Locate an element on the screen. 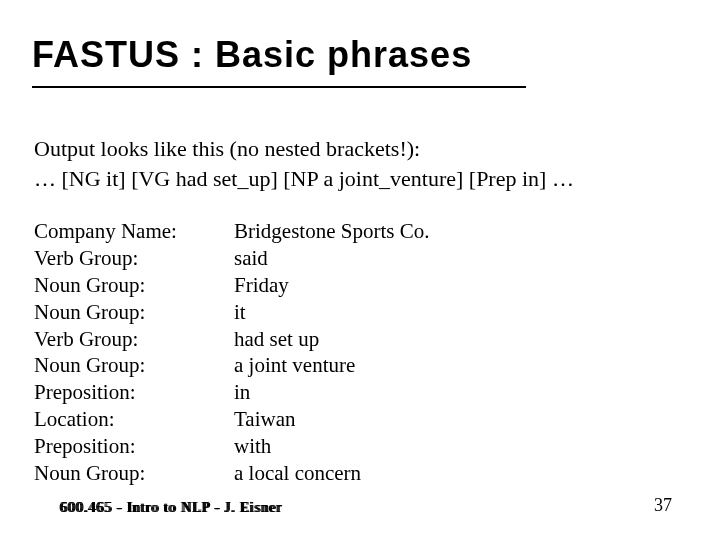  intro-line-1: Output looks like this (no nested bracke… is located at coordinates (360, 149).